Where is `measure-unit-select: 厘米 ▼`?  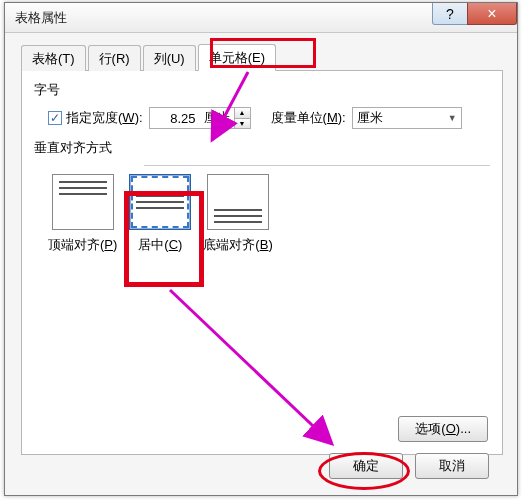
measure-unit-select: 厘米 ▼ is located at coordinates (407, 118).